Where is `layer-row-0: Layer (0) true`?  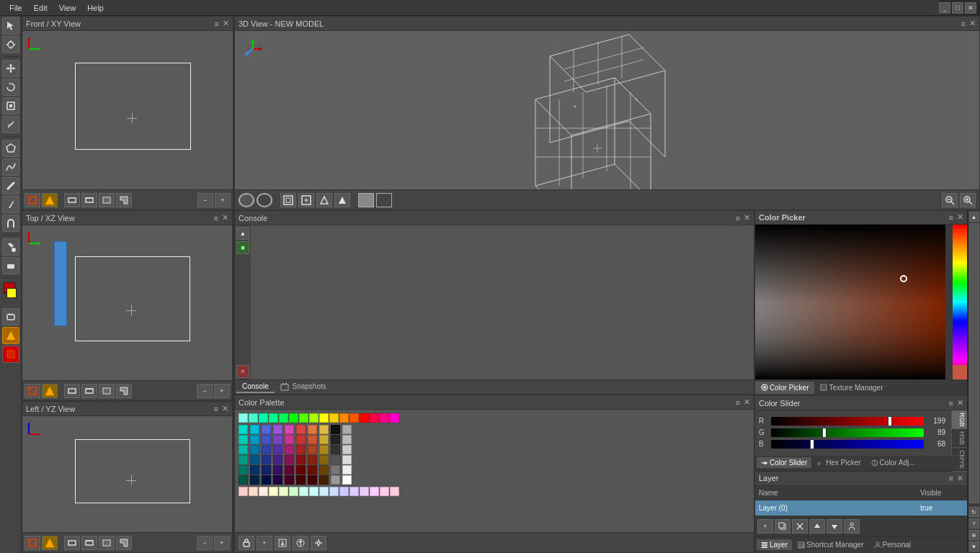
layer-row-0: Layer (0) true is located at coordinates (861, 508).